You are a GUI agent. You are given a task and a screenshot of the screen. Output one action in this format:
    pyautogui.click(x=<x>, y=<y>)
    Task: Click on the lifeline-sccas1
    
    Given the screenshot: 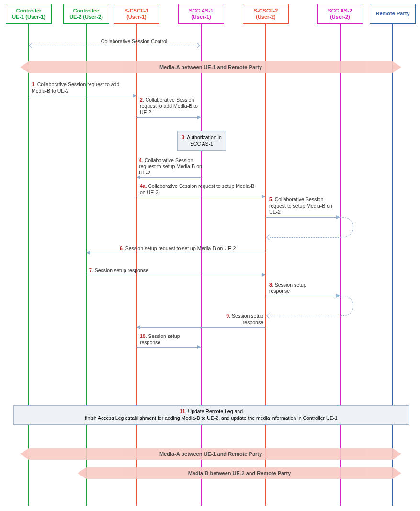 What is the action you would take?
    pyautogui.click(x=201, y=265)
    